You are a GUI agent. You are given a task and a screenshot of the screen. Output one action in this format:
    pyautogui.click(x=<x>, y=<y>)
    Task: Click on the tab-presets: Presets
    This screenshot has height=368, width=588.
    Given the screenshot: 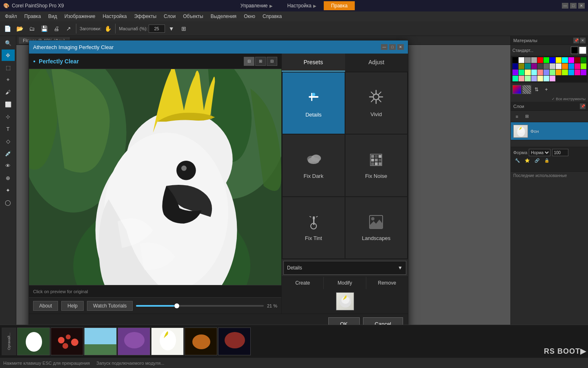 What is the action you would take?
    pyautogui.click(x=314, y=63)
    